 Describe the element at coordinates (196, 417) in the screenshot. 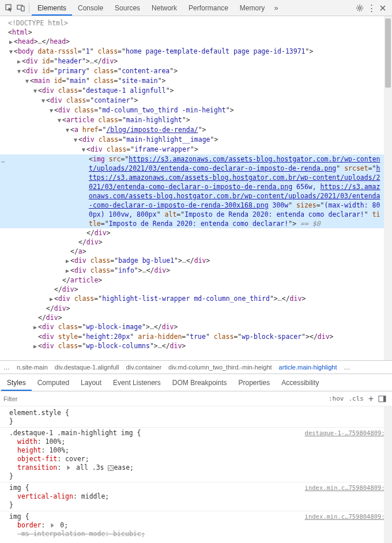

I see `style-rule: element.style { }` at that location.